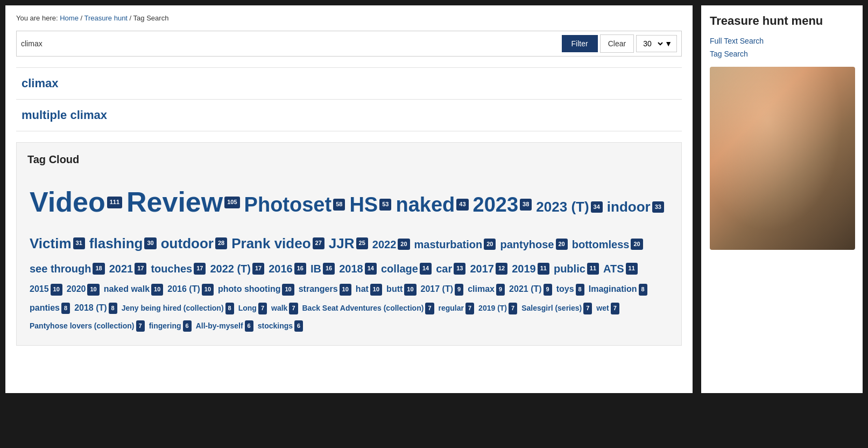 This screenshot has width=868, height=448. Describe the element at coordinates (482, 269) in the screenshot. I see `tag-link: 2017` at that location.